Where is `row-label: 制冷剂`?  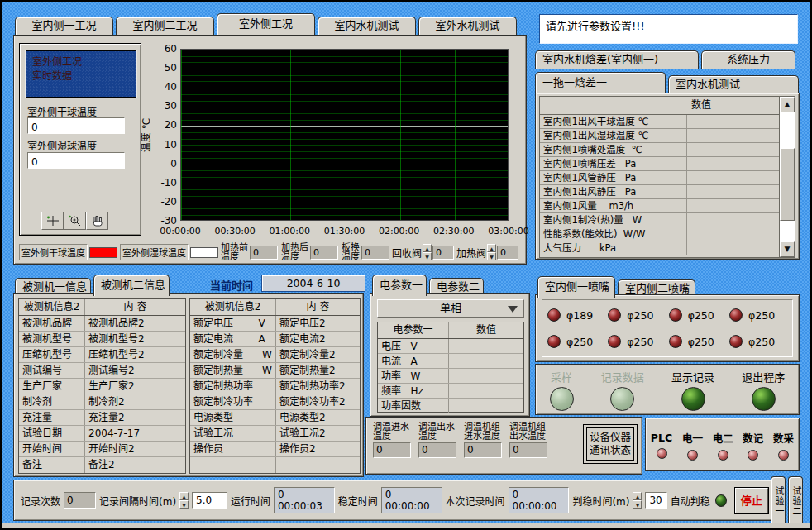 row-label: 制冷剂 is located at coordinates (52, 402).